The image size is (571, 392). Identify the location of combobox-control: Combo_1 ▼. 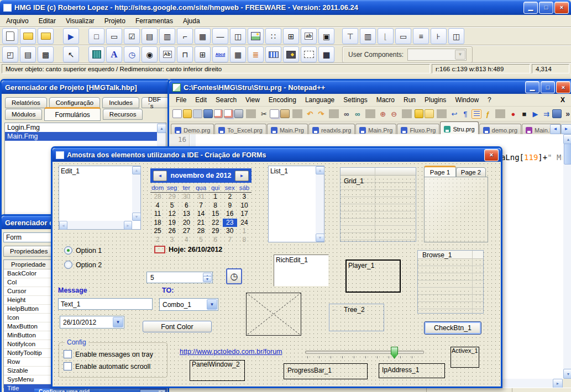
(189, 305).